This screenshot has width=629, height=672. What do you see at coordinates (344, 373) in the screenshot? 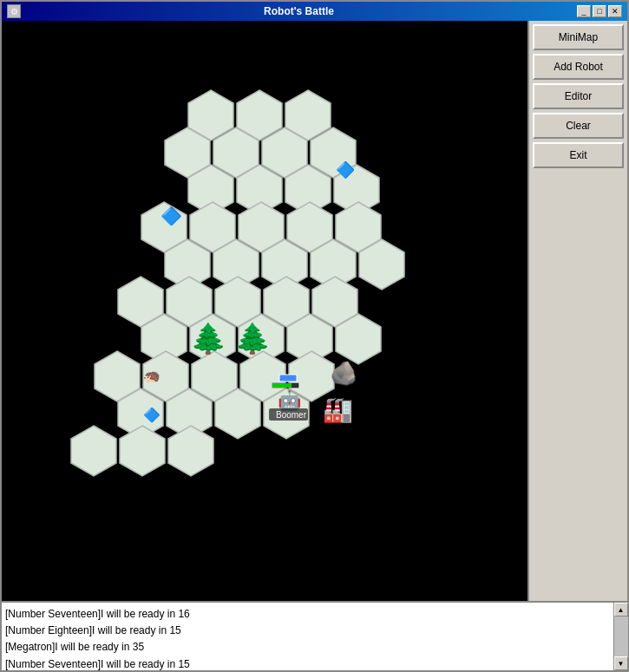
I see `rock-sprite: 🪨` at bounding box center [344, 373].